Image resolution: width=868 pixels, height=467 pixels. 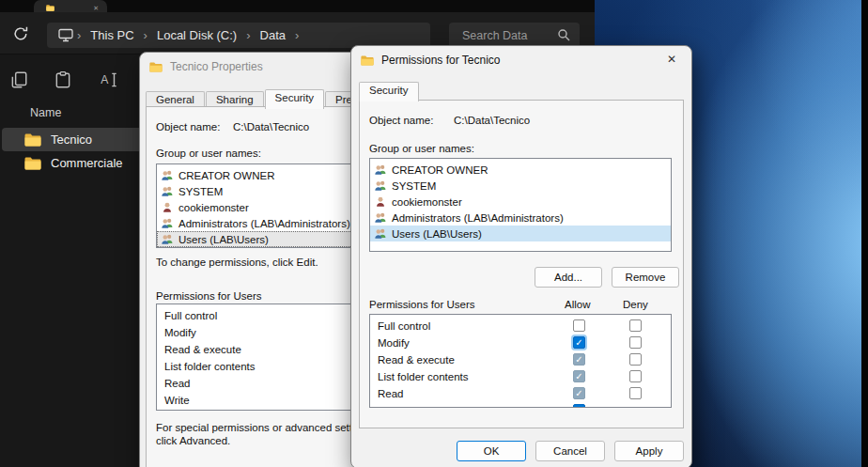 What do you see at coordinates (70, 6) in the screenshot?
I see `explorer-tab: ✕` at bounding box center [70, 6].